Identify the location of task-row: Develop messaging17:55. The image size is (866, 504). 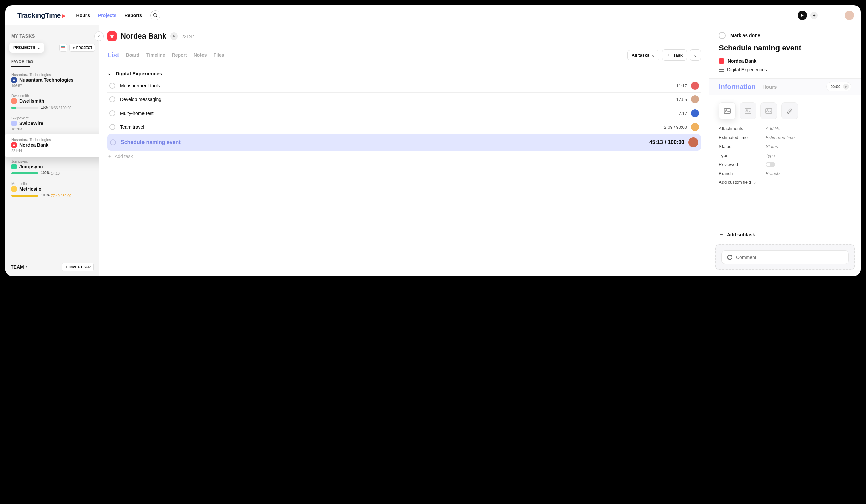
(404, 100).